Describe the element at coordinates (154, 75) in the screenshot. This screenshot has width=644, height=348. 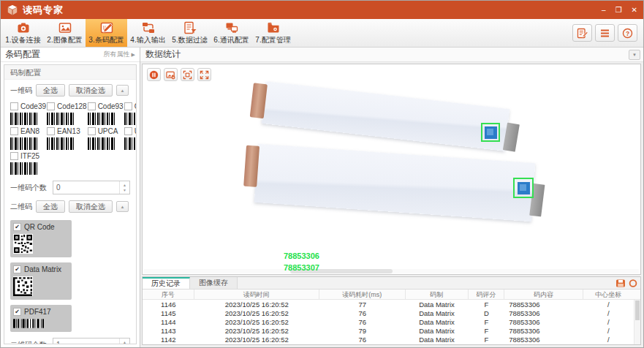
I see `pause-button` at that location.